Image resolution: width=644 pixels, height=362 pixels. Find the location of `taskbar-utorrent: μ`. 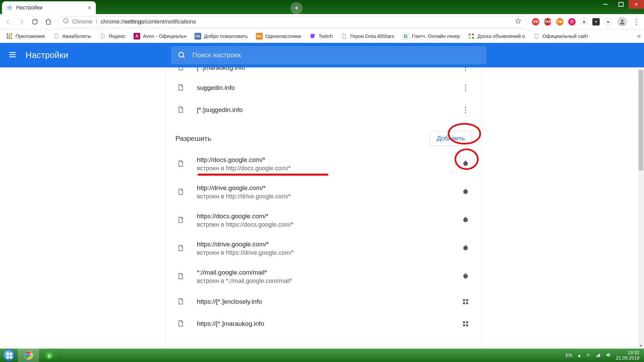

taskbar-utorrent: μ is located at coordinates (49, 355).